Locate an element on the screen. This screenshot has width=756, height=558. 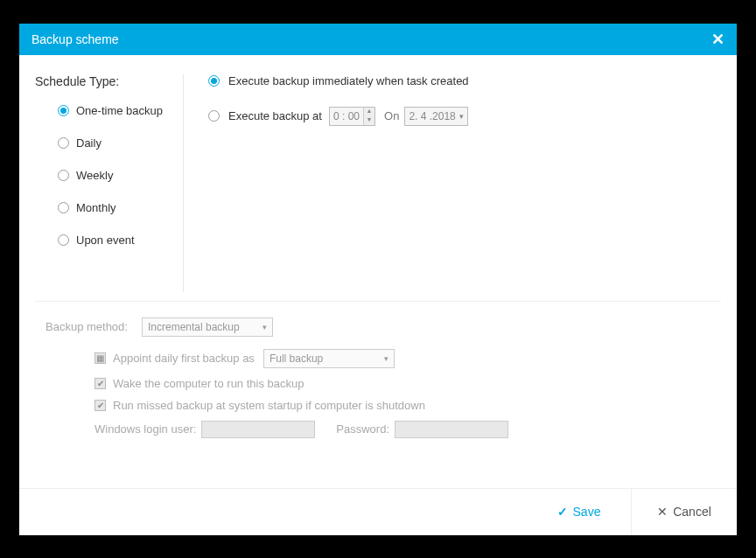
schedule-type-heading: Schedule Type: is located at coordinates (108, 81).